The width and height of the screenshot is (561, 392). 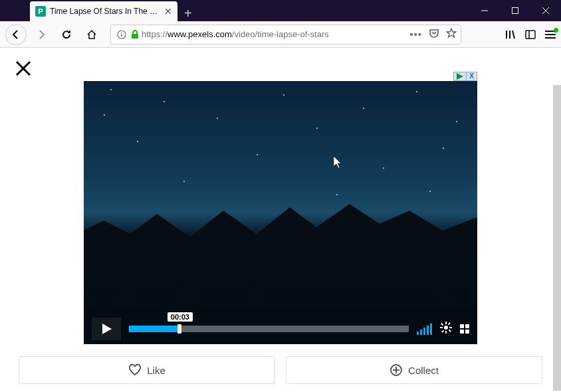 What do you see at coordinates (434, 35) in the screenshot?
I see `pocket-icon` at bounding box center [434, 35].